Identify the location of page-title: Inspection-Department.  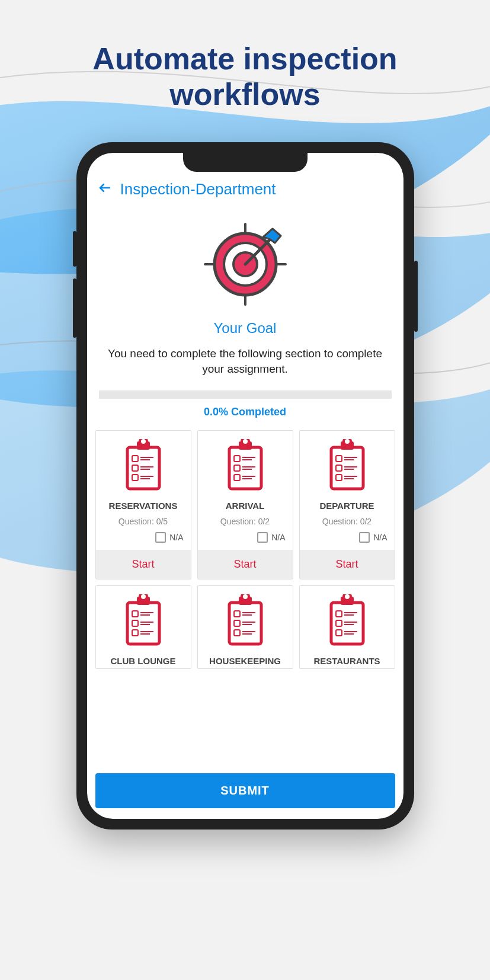
(198, 190).